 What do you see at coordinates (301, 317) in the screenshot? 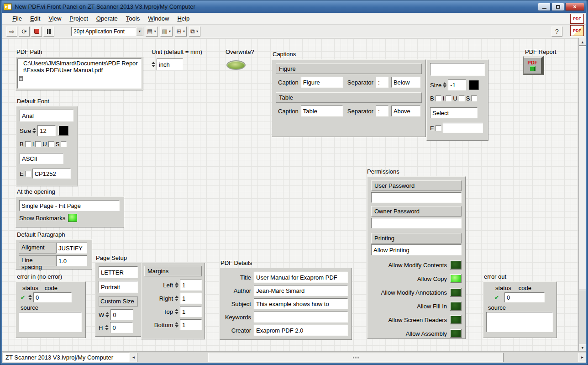
I see `keywords-field` at bounding box center [301, 317].